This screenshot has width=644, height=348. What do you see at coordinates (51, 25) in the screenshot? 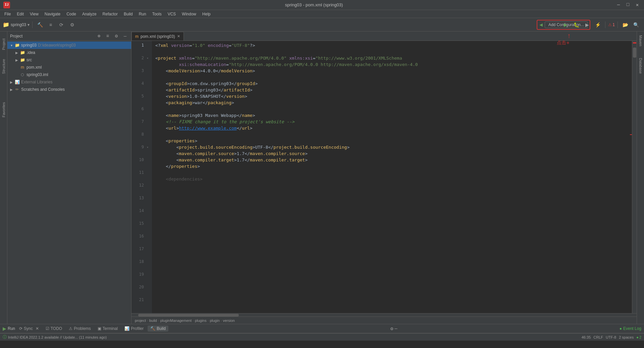
I see `toolbar-btn-1: ≡` at bounding box center [51, 25].